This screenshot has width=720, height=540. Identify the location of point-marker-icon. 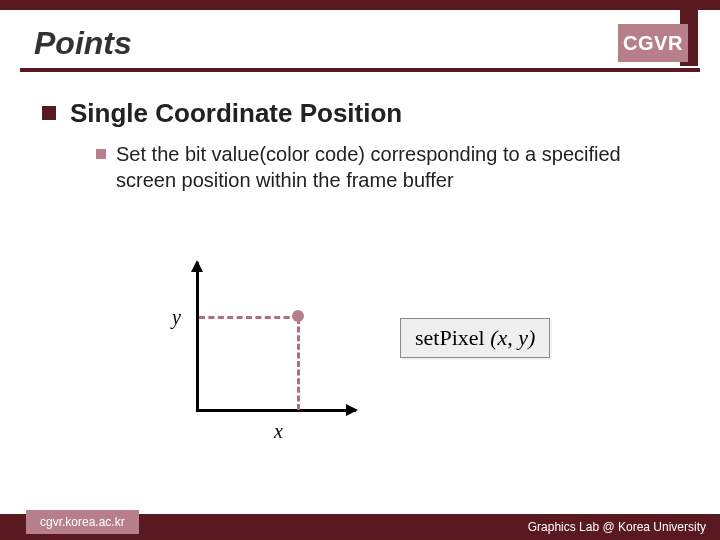
(298, 316).